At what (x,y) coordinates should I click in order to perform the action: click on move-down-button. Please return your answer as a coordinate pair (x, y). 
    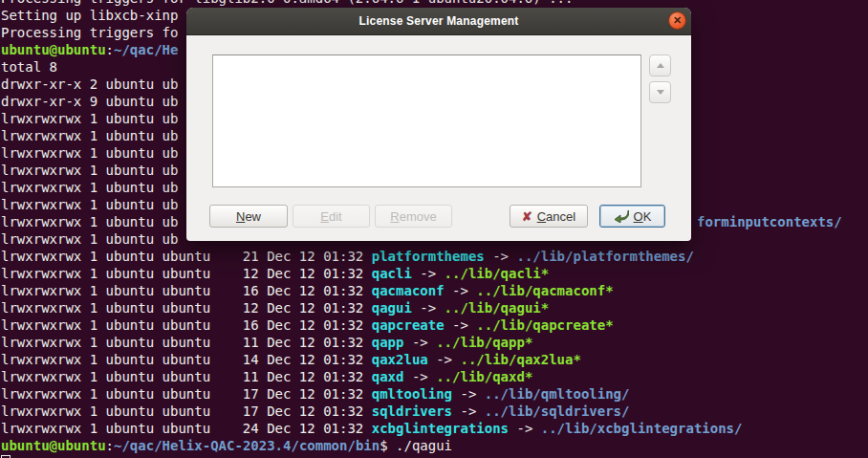
    Looking at the image, I should click on (660, 92).